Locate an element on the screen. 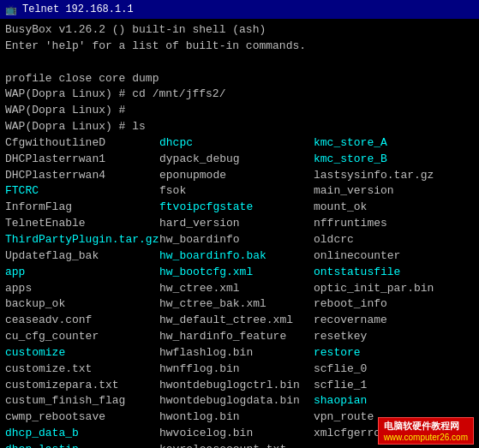 This screenshot has height=448, width=479. file-entry: dhcp_lastip is located at coordinates (82, 445).